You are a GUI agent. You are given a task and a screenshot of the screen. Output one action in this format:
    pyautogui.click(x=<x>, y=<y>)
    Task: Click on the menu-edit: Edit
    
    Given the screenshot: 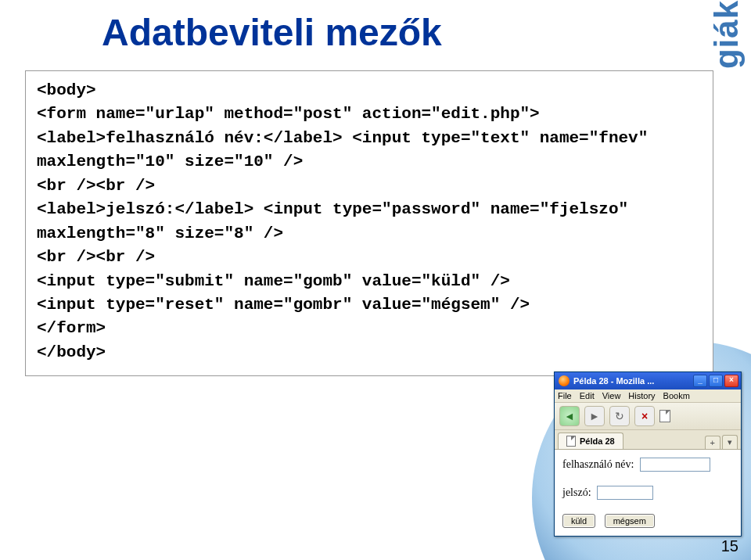 What is the action you would take?
    pyautogui.click(x=587, y=396)
    